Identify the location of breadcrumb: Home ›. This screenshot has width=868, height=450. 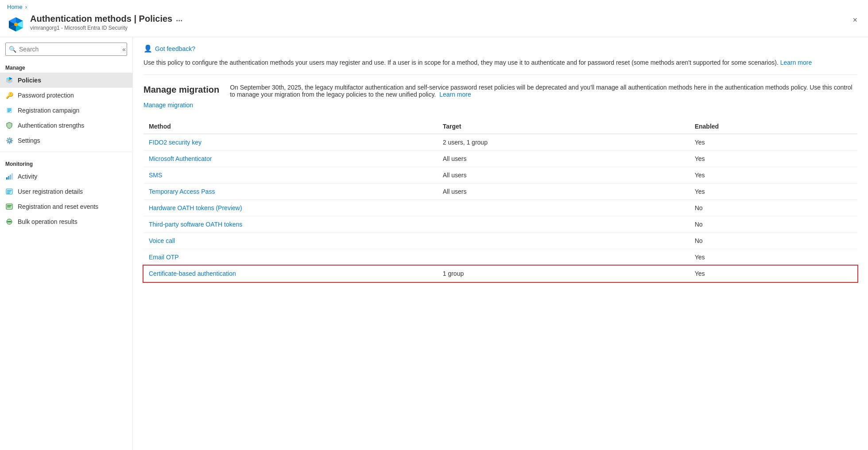
(17, 7).